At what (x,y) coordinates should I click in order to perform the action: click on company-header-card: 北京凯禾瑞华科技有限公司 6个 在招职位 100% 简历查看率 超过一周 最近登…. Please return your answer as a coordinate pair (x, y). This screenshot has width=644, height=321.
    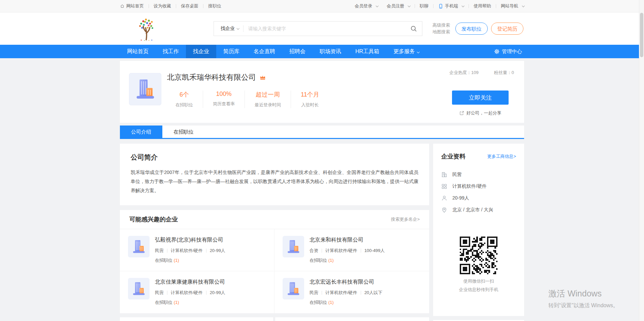
    Looking at the image, I should click on (322, 92).